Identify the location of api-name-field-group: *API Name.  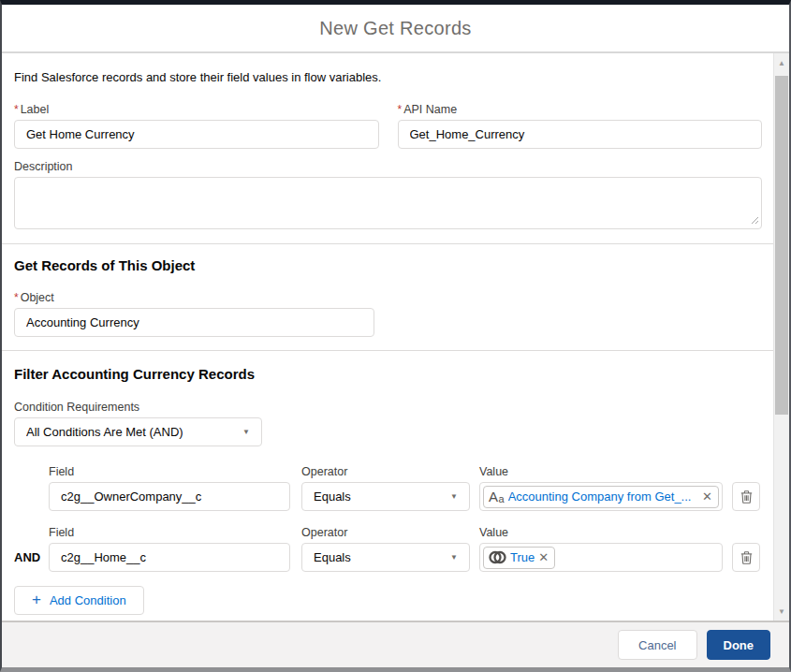
(580, 125).